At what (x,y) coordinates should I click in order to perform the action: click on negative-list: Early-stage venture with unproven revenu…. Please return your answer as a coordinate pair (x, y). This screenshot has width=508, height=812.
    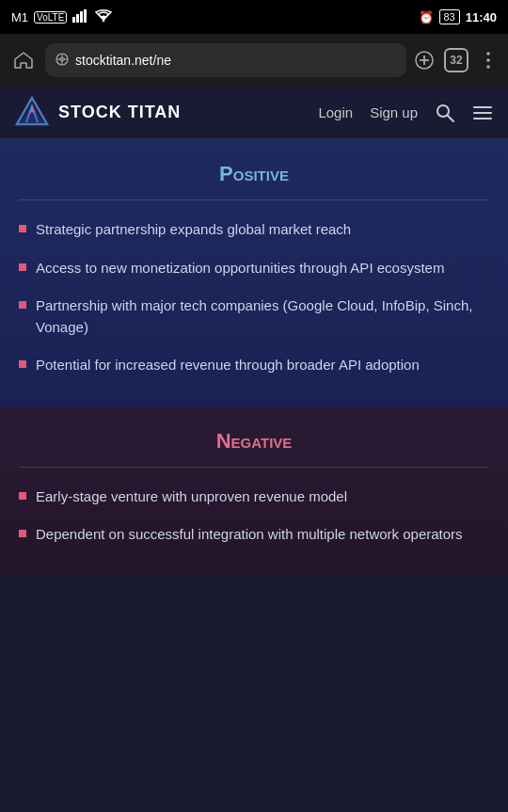
    Looking at the image, I should click on (254, 516).